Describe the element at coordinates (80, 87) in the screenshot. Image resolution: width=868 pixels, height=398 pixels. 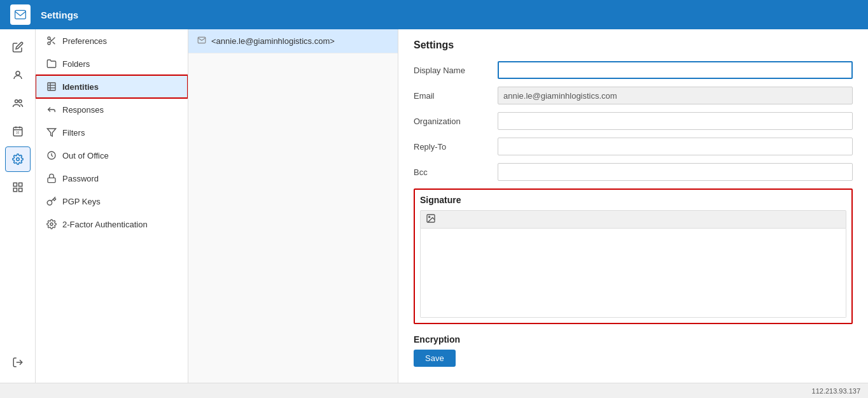
I see `nav-identities-label: Identities` at that location.